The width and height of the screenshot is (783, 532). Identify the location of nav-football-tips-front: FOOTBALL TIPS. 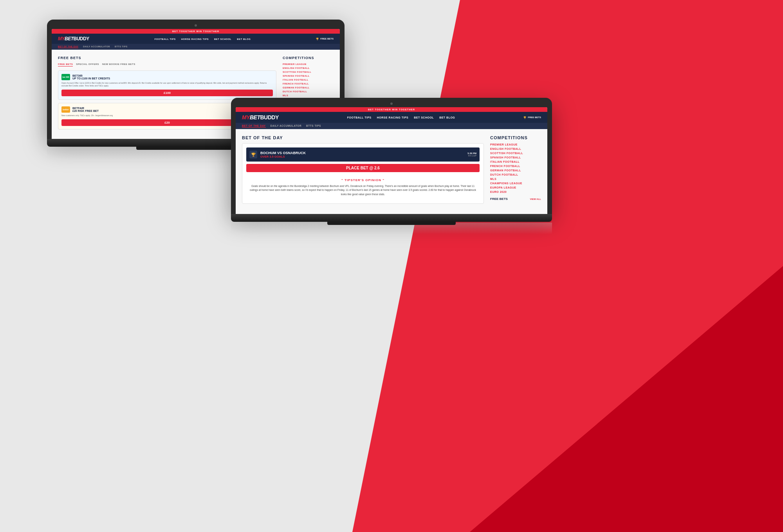
(359, 117).